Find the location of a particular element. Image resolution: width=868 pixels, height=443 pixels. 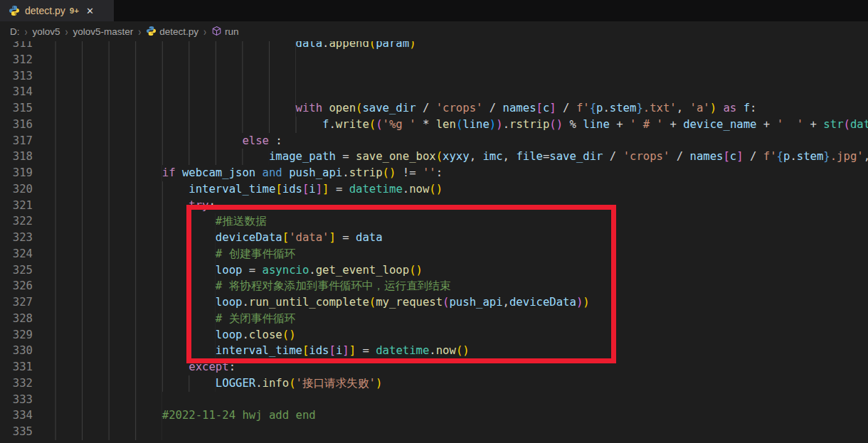

code-line-315: with open(save_dir / 'crops' / names[c] … is located at coordinates (448, 108).